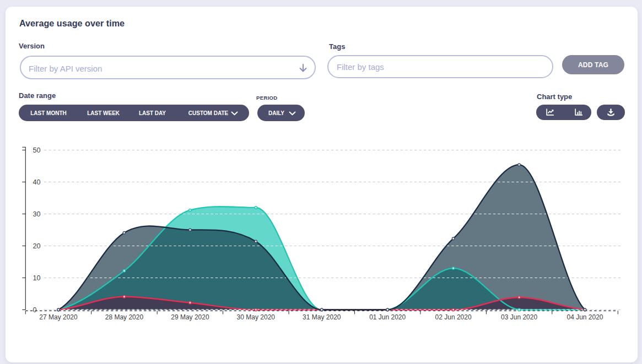  I want to click on svg-text: 02 Jun 2020, so click(454, 317).